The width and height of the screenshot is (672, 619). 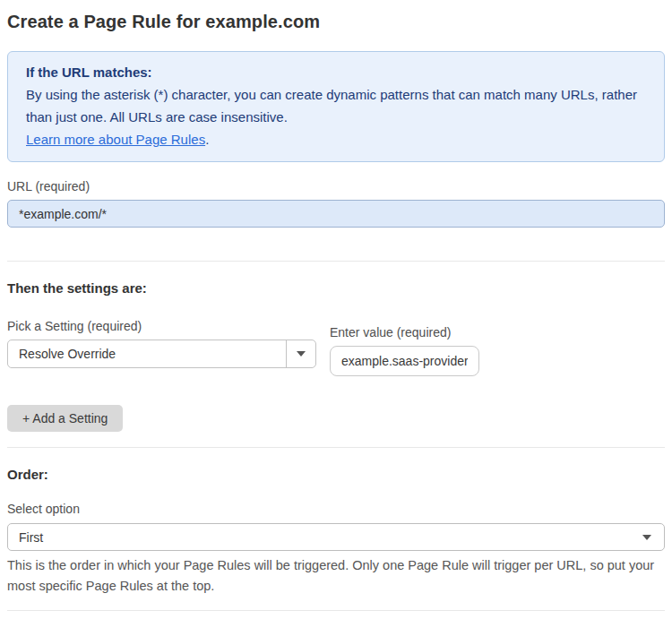 What do you see at coordinates (336, 106) in the screenshot?
I see `info-box-body: By using the asterisk (*) character, you…` at bounding box center [336, 106].